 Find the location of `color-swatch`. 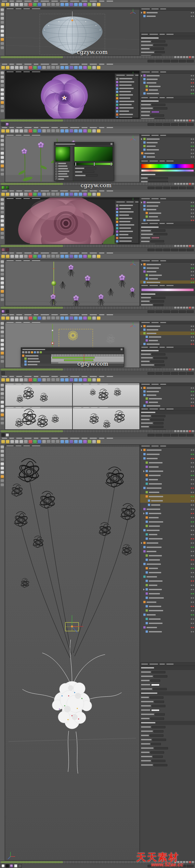

color-swatch is located at coordinates (156, 112).